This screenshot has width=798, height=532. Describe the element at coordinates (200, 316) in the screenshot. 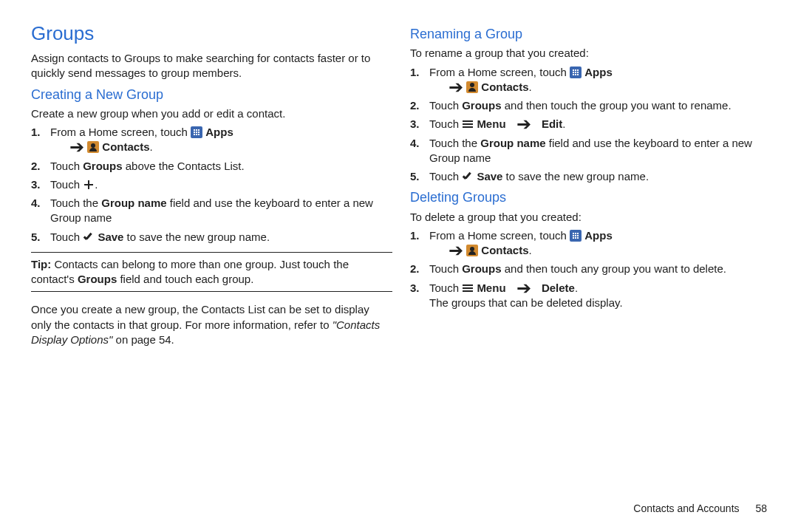

I see `after-tip-1: Once you create a new group, the Contact…` at that location.